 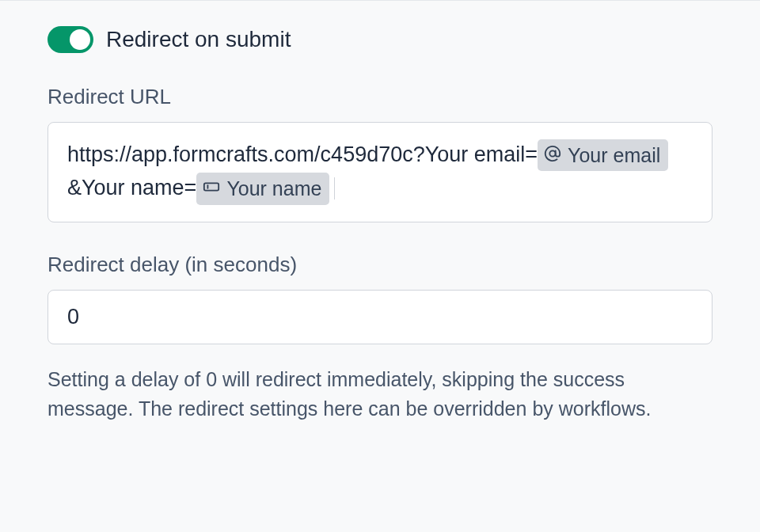 What do you see at coordinates (380, 317) in the screenshot?
I see `redirect-delay-input: 0` at bounding box center [380, 317].